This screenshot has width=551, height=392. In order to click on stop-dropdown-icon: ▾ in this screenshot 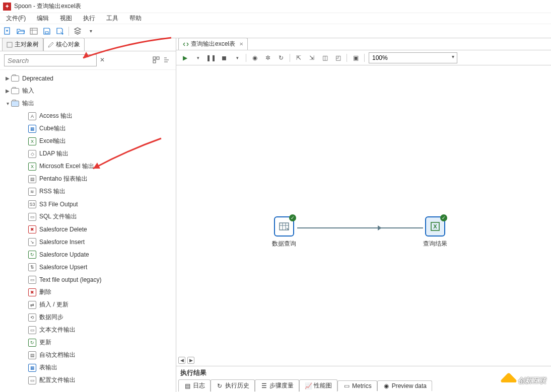, I will do `click(237, 58)`.